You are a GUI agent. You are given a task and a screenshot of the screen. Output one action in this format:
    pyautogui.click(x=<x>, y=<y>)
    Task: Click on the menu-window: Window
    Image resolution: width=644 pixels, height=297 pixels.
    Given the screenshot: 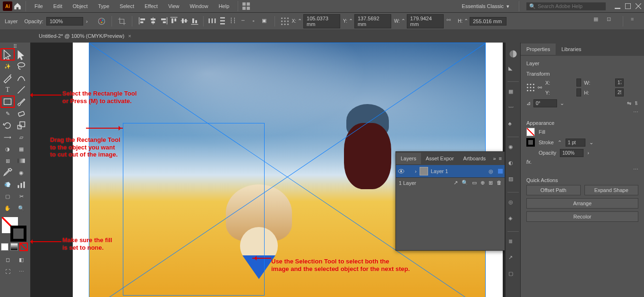 What is the action you would take?
    pyautogui.click(x=199, y=6)
    